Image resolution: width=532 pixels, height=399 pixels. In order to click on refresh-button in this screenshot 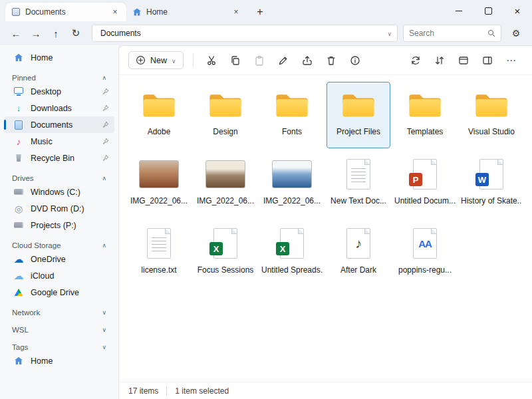, I will do `click(76, 33)`.